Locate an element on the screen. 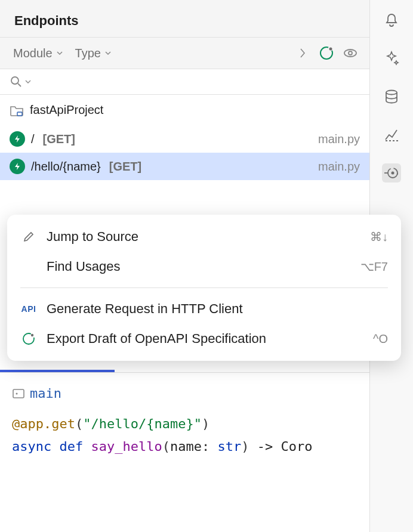 This screenshot has width=413, height=532. openapi-icon is located at coordinates (29, 339).